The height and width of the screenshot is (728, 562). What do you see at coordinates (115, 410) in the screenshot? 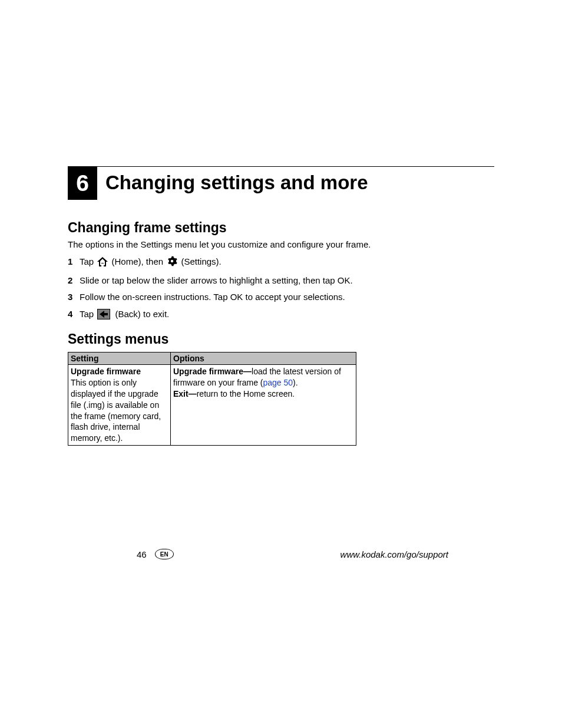
I see `setting-description: This option is only displayed if the upg…` at bounding box center [115, 410].